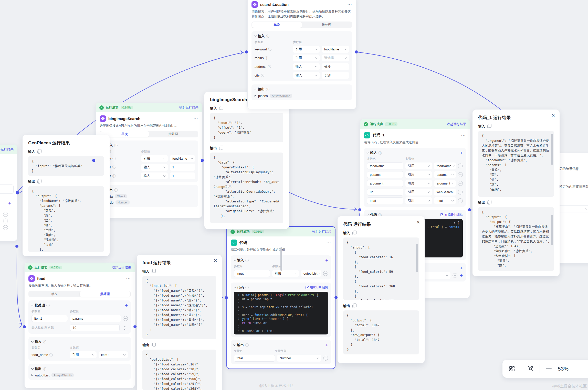 The width and height of the screenshot is (588, 390). What do you see at coordinates (113, 355) in the screenshot?
I see `param-value-select: item1` at bounding box center [113, 355].